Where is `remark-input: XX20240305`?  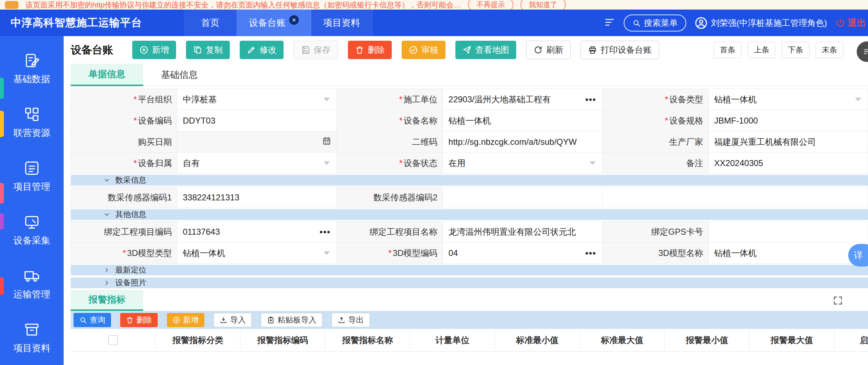
remark-input: XX20240305 is located at coordinates (788, 163).